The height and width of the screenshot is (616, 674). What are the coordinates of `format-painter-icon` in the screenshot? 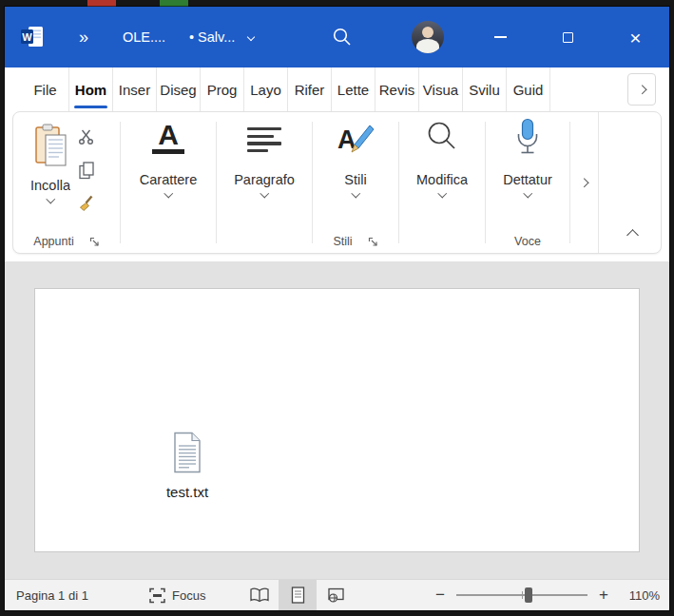 It's located at (87, 203).